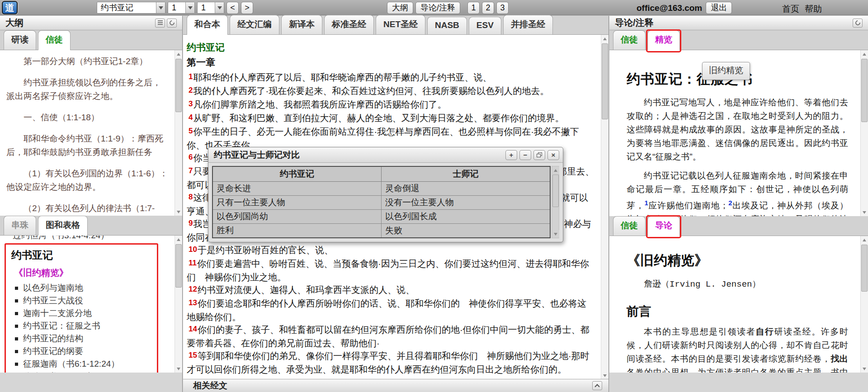 Image resolution: width=868 pixels, height=392 pixels. What do you see at coordinates (193, 303) in the screenshot?
I see `verse-number: 13` at bounding box center [193, 303].